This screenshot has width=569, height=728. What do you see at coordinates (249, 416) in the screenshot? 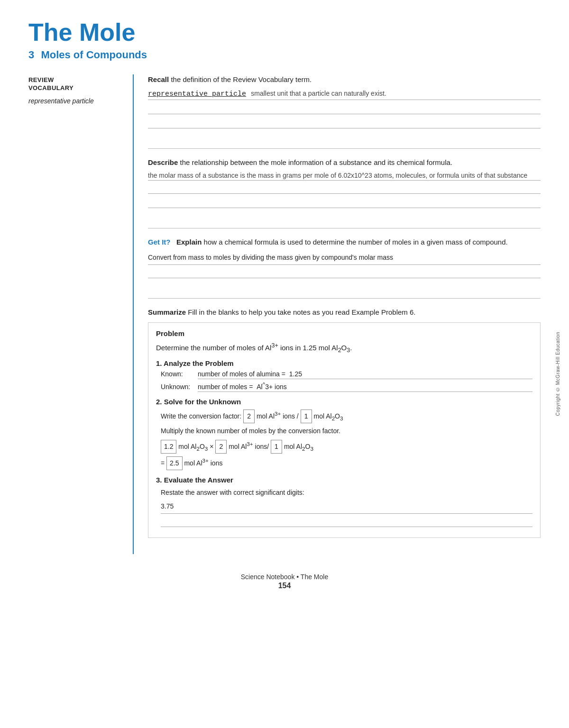
I see `cf-box-1: 2` at bounding box center [249, 416].